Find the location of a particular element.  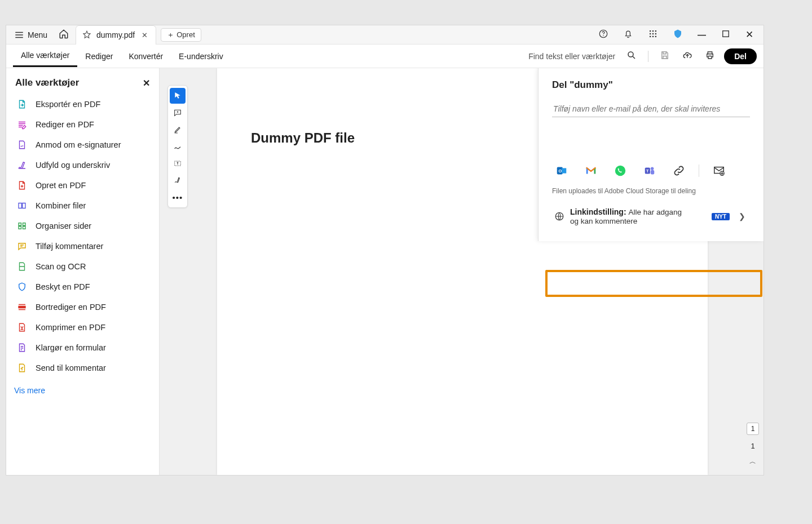

tab-esign: E-underskriv is located at coordinates (201, 56).